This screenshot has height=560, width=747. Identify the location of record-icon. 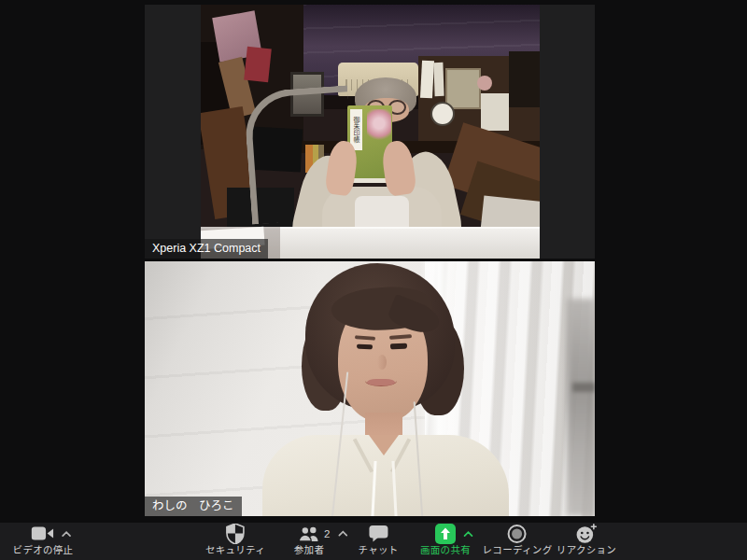
(517, 534).